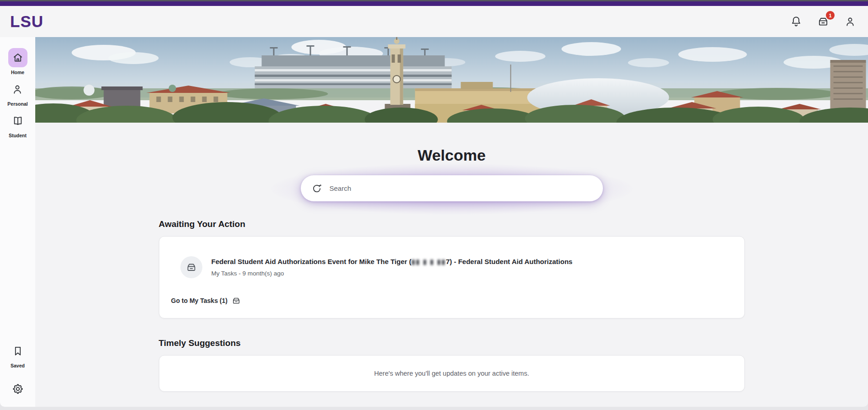  Describe the element at coordinates (451, 373) in the screenshot. I see `timely-empty-message: Here's where you'll get updates on your …` at that location.